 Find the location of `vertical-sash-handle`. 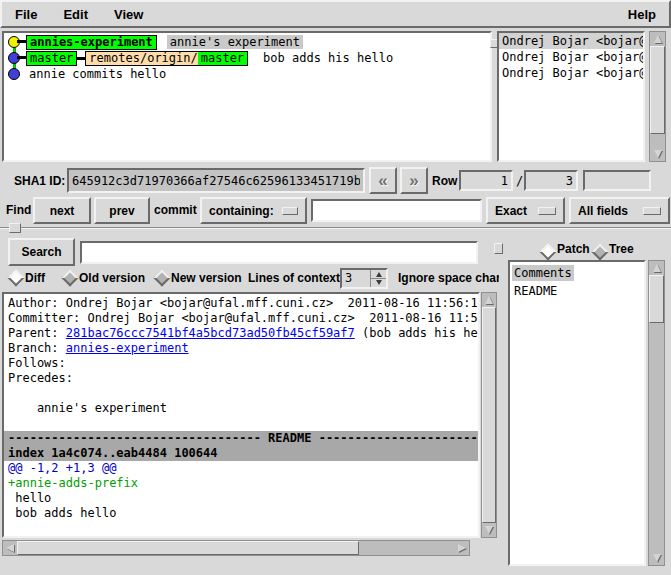

vertical-sash-handle is located at coordinates (498, 248).